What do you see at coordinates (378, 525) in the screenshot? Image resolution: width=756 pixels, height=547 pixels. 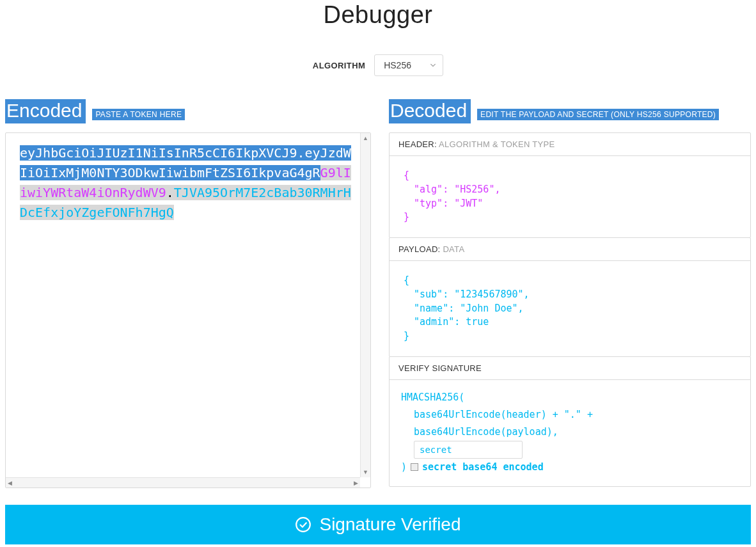 I see `signature-verified-bar: Signature Verified` at bounding box center [378, 525].